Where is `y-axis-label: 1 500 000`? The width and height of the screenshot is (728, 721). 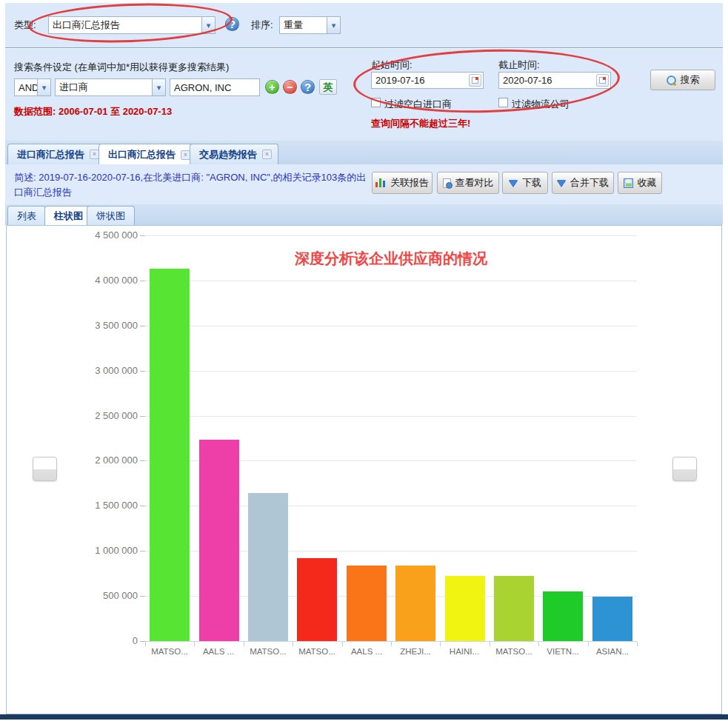 y-axis-label: 1 500 000 is located at coordinates (104, 505).